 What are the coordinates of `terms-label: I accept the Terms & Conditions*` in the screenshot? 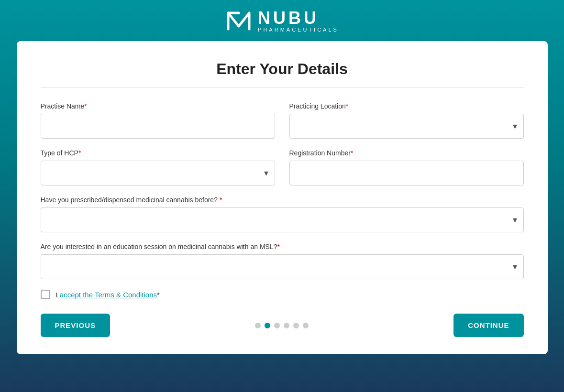 It's located at (108, 294).